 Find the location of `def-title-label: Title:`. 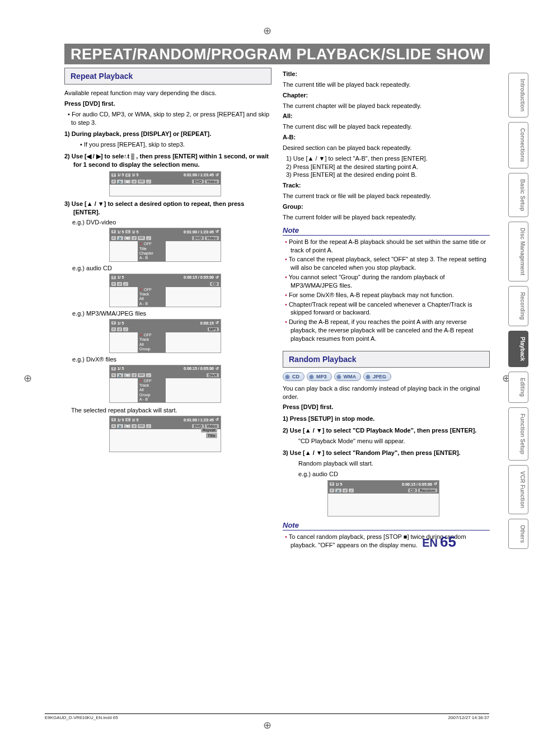

def-title-label: Title: is located at coordinates (386, 74).